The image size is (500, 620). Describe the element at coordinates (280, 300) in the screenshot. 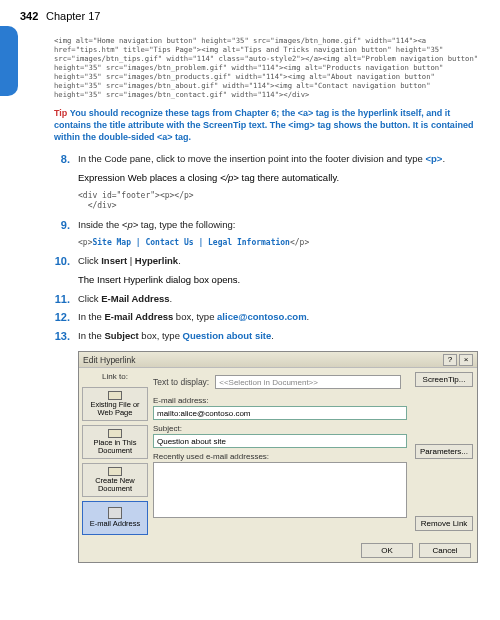

I see `step-body: Click E-Mail Address.` at that location.